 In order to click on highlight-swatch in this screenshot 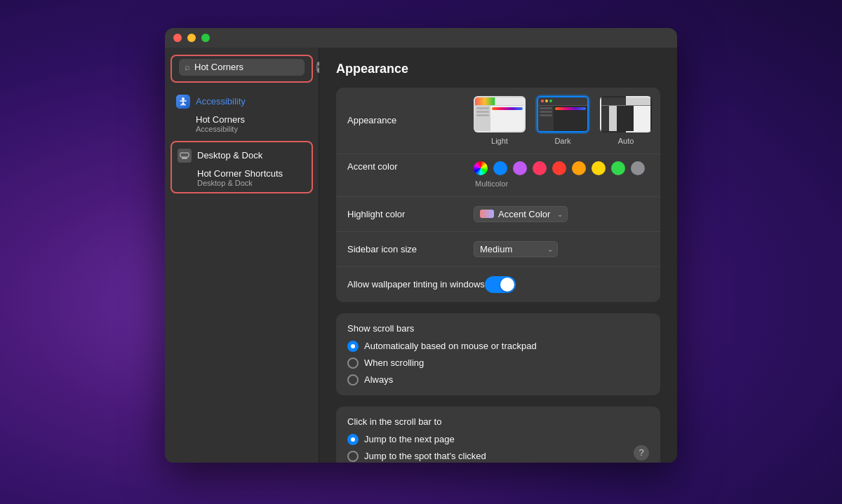, I will do `click(487, 214)`.